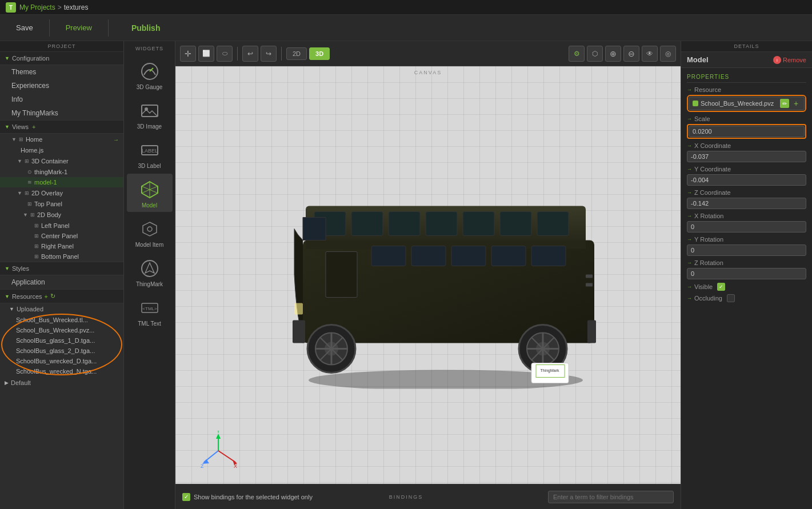 This screenshot has width=812, height=509. Describe the element at coordinates (250, 54) in the screenshot. I see `undo-button: ↩` at that location.